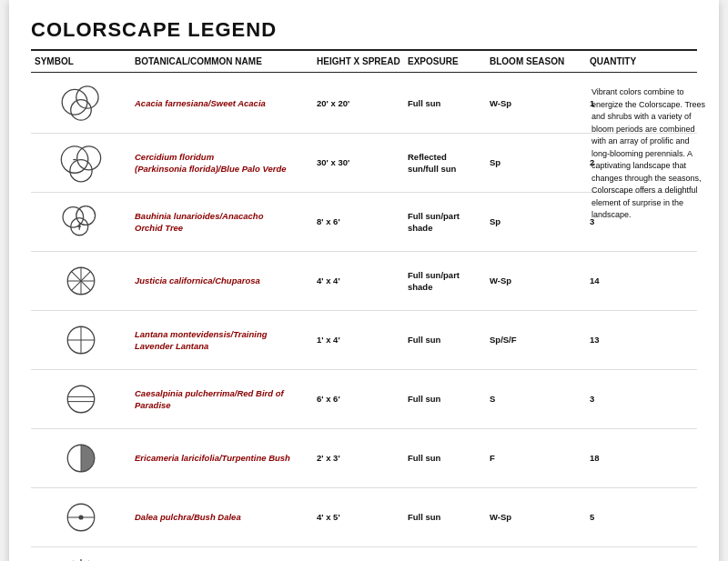 The width and height of the screenshot is (728, 561). I want to click on symbol-lantana, so click(81, 340).